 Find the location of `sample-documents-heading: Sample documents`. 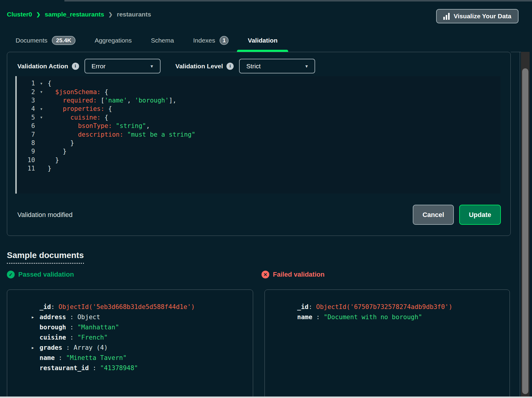

sample-documents-heading: Sample documents is located at coordinates (46, 257).